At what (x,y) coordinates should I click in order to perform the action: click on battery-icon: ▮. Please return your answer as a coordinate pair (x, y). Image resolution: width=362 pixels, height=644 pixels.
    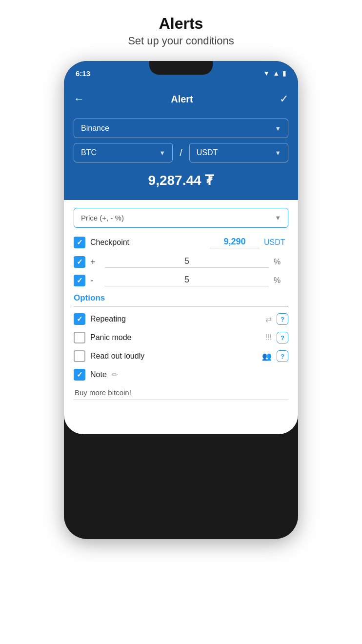
    Looking at the image, I should click on (284, 73).